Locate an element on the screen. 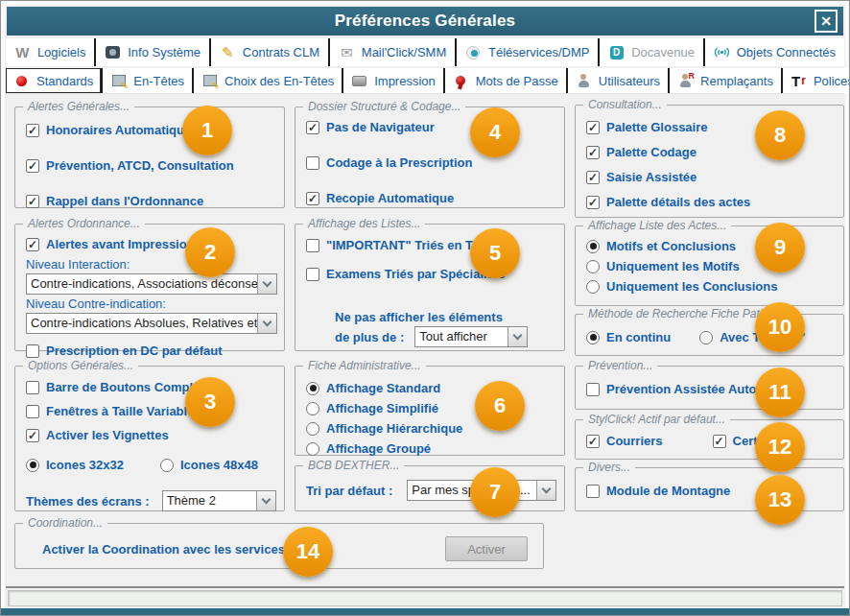 The height and width of the screenshot is (616, 850). tab-docavenue: D Docavenue is located at coordinates (650, 52).